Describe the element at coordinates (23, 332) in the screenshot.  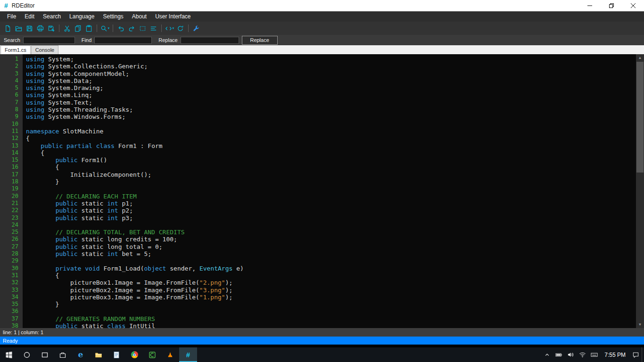
I see `cursor-position: line: 1 | column: 1` at that location.